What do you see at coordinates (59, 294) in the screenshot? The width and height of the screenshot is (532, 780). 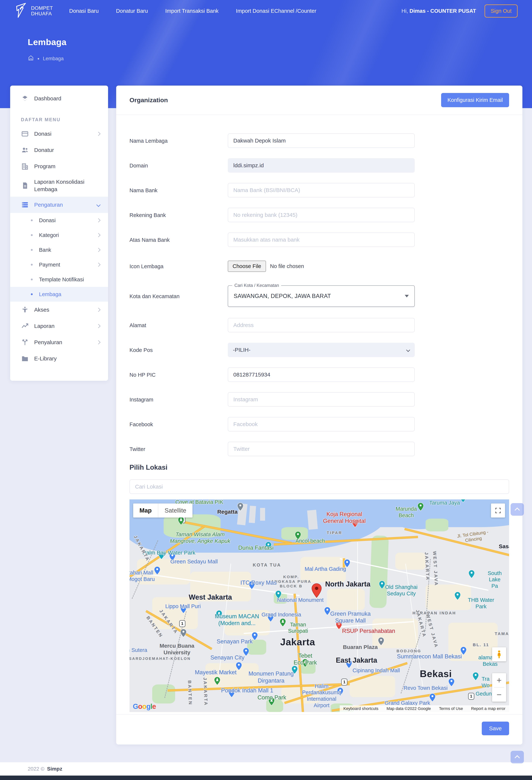 I see `sidebar-subitem-lembaga: Lembaga` at bounding box center [59, 294].